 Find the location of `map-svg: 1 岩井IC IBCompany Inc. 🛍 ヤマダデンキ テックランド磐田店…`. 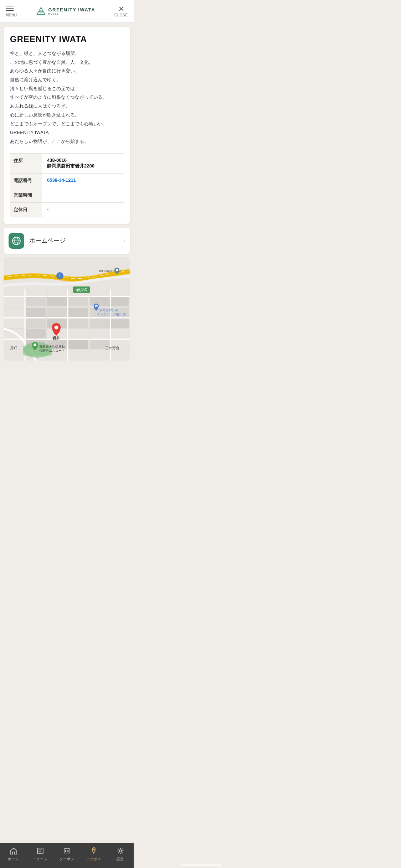

map-svg: 1 岩井IC IBCompany Inc. 🛍 ヤマダデンキ テックランド磐田店… is located at coordinates (67, 309).